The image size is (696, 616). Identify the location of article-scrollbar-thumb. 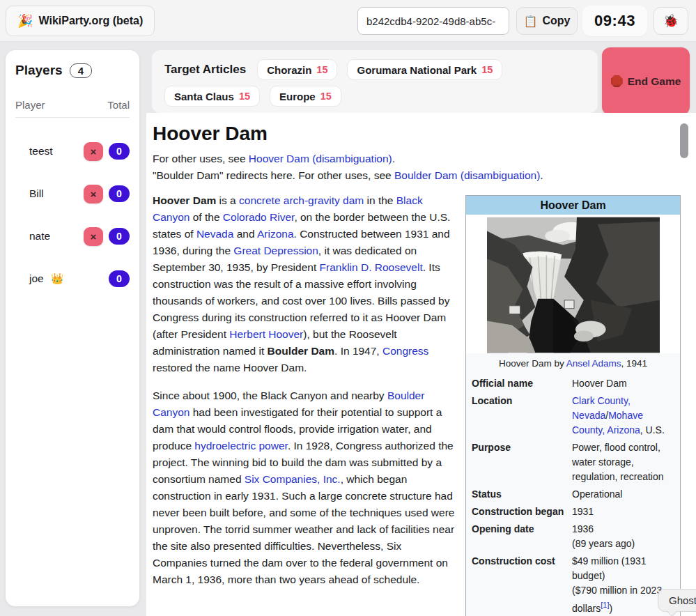
(684, 141).